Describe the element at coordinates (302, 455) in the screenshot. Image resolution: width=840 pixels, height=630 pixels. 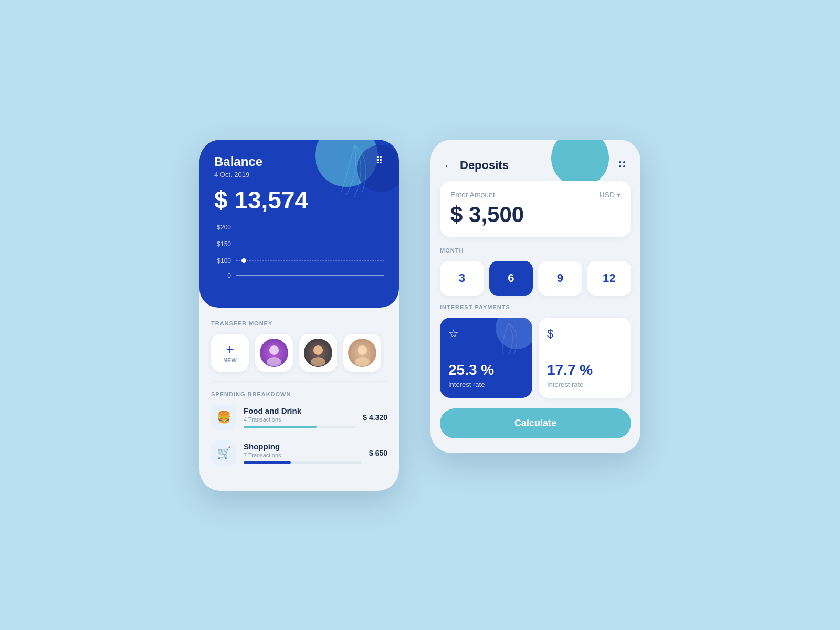
I see `shopping-transactions: 7 Transactions` at that location.